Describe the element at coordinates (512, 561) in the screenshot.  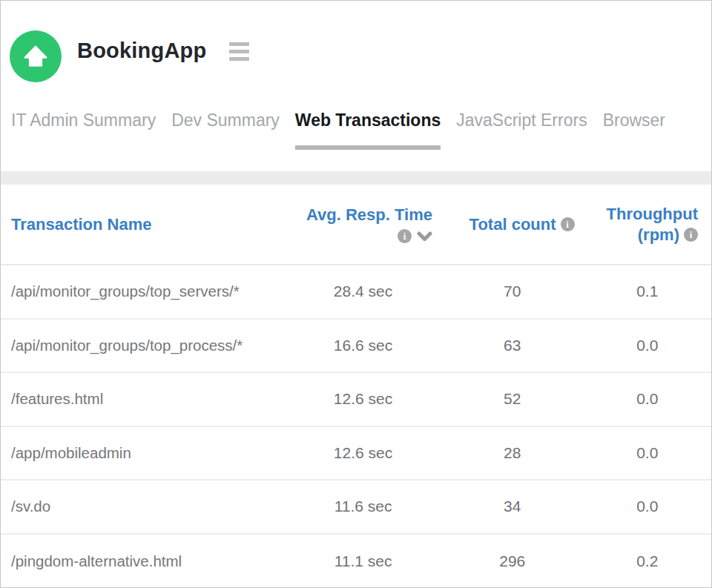
I see `total-count-value: 296` at that location.